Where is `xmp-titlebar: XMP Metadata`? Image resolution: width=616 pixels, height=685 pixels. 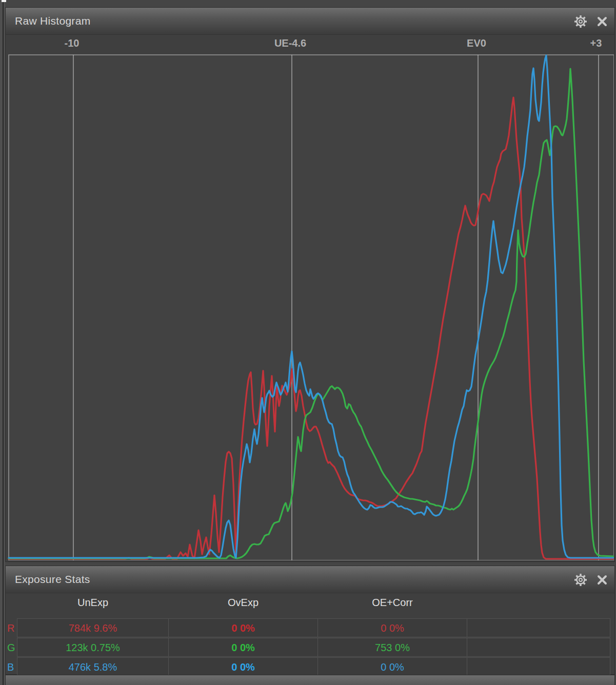
xmp-titlebar: XMP Metadata is located at coordinates (310, 680).